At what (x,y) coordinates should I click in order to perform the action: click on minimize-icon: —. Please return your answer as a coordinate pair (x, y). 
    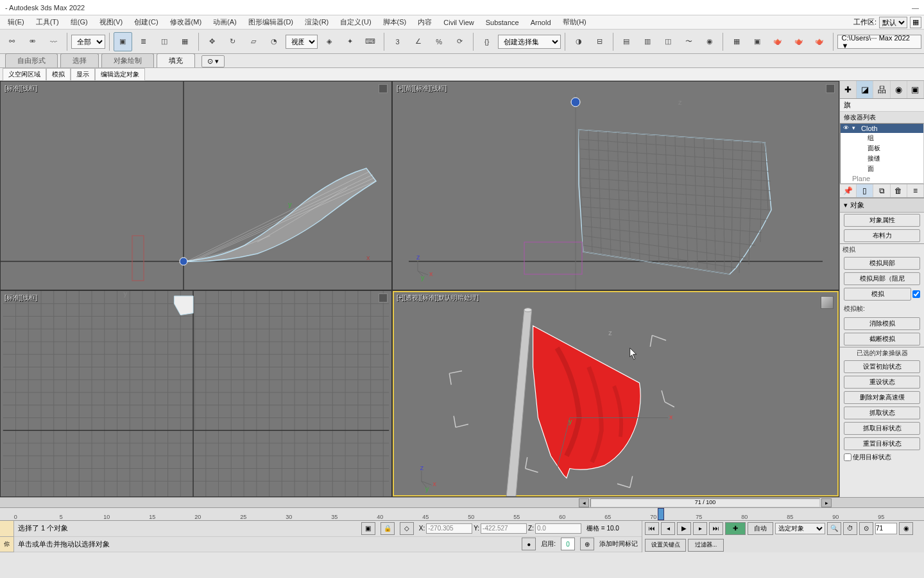
    Looking at the image, I should click on (915, 8).